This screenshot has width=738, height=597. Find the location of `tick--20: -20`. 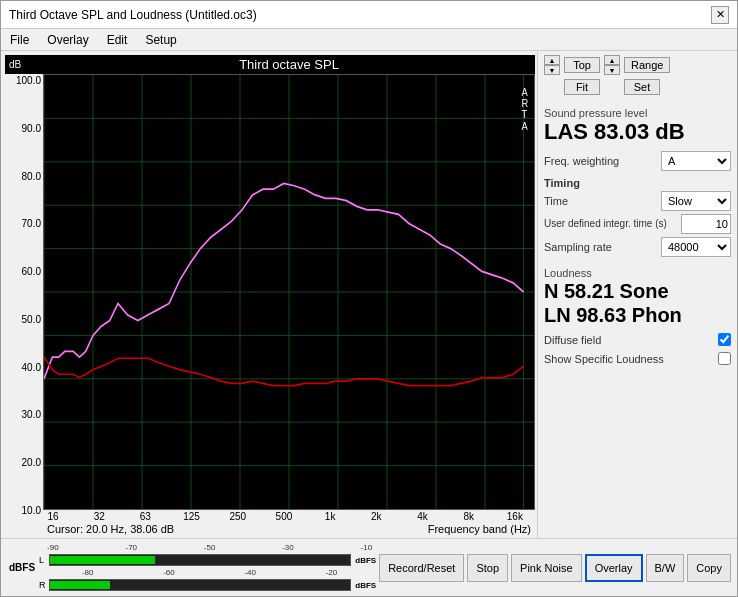

tick--20: -20 is located at coordinates (332, 572).